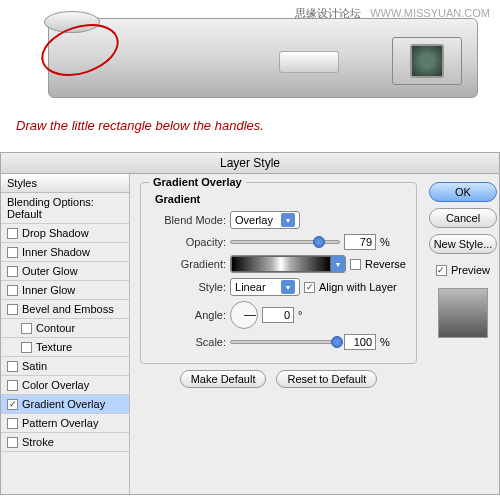 Image resolution: width=500 pixels, height=500 pixels. What do you see at coordinates (65, 404) in the screenshot?
I see `style-item: ✓Gradient Overlay` at bounding box center [65, 404].